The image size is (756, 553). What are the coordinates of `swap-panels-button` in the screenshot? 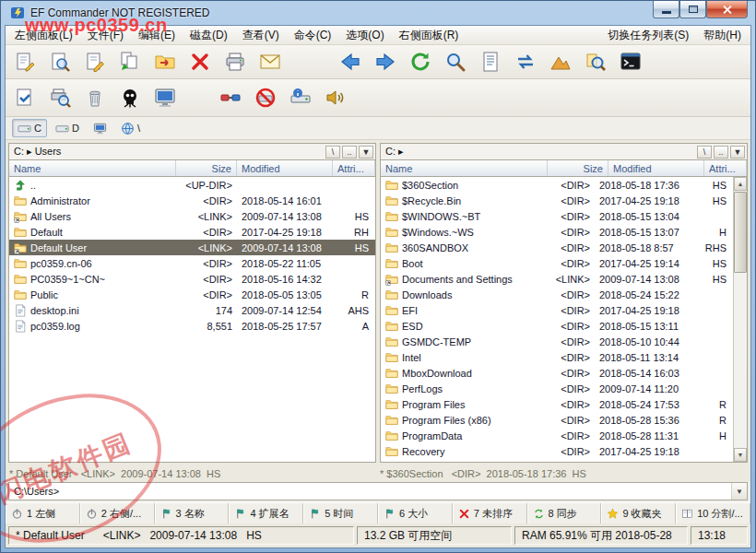 It's located at (526, 62).